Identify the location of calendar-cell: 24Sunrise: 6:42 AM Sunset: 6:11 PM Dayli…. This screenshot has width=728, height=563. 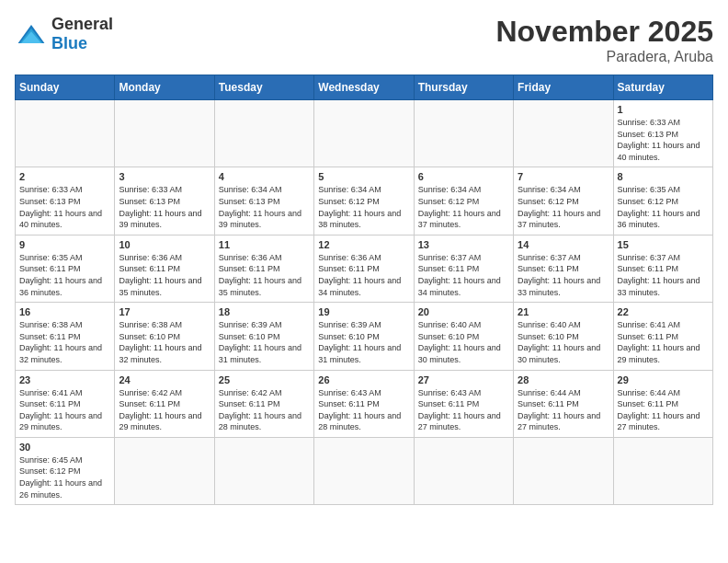
(165, 403).